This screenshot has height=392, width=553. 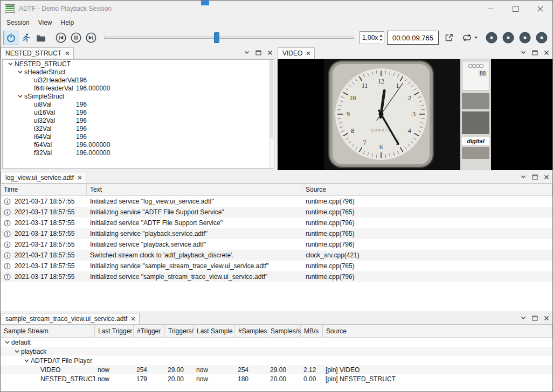 What do you see at coordinates (76, 38) in the screenshot?
I see `pause-button` at bounding box center [76, 38].